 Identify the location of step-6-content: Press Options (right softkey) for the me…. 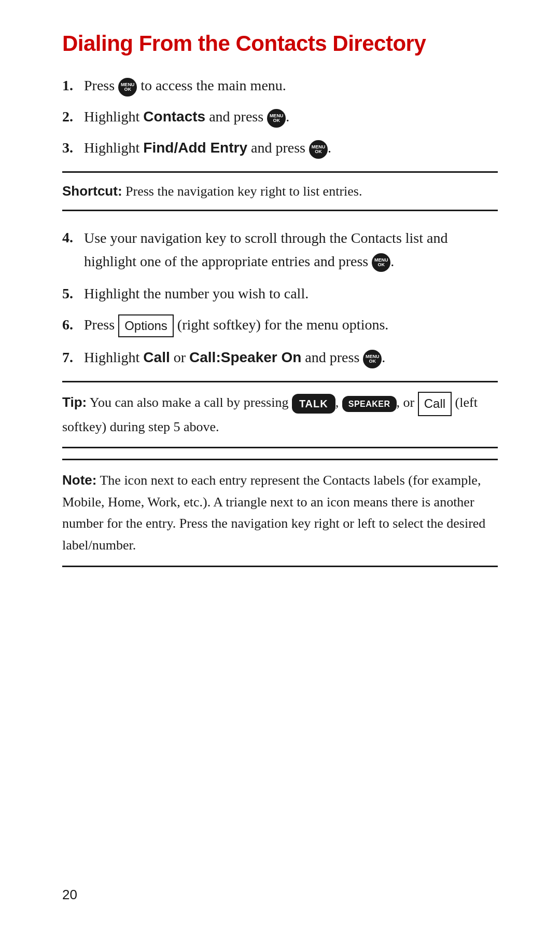
(291, 326).